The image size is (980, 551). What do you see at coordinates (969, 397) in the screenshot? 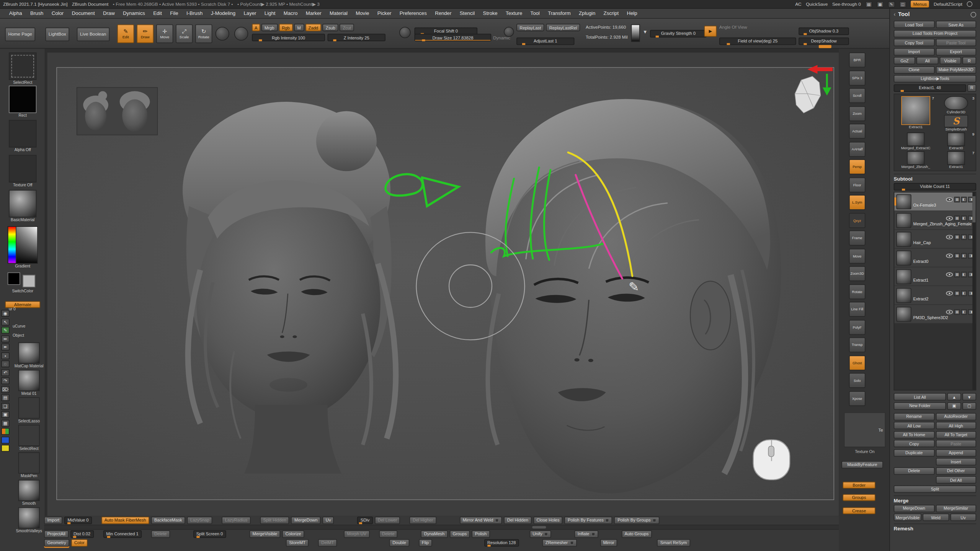
I see `move-subtool-down-button: ▼` at bounding box center [969, 397].